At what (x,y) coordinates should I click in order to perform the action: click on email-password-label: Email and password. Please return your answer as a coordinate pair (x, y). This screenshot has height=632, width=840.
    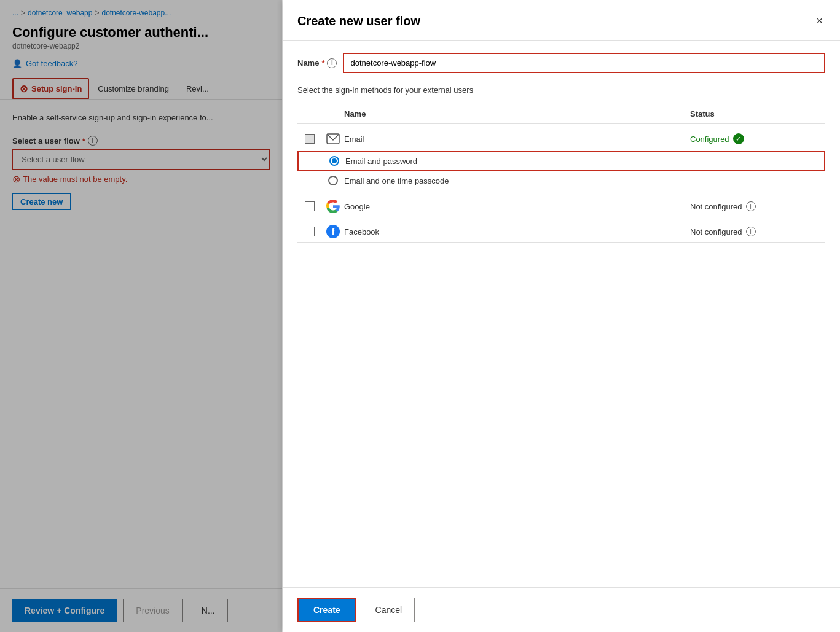
    Looking at the image, I should click on (585, 161).